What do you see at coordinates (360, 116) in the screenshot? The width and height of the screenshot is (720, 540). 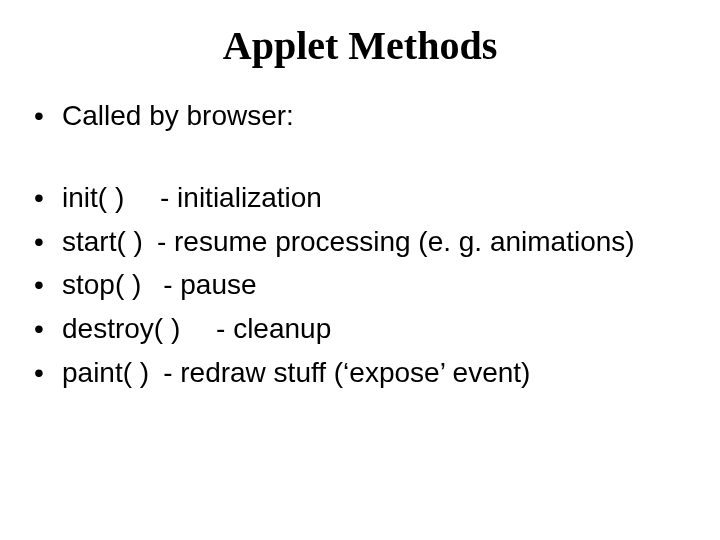 I see `bullet-item: Called by browser:` at bounding box center [360, 116].